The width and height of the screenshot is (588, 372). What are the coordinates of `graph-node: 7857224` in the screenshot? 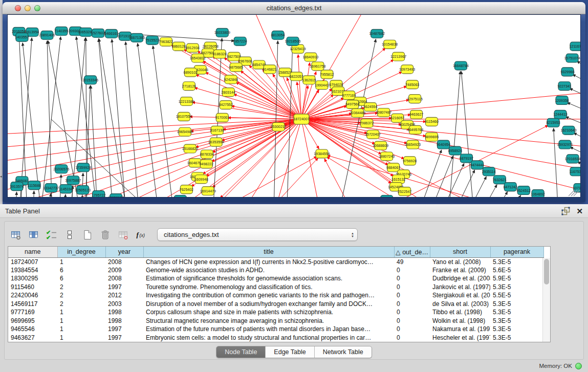 It's located at (241, 41).